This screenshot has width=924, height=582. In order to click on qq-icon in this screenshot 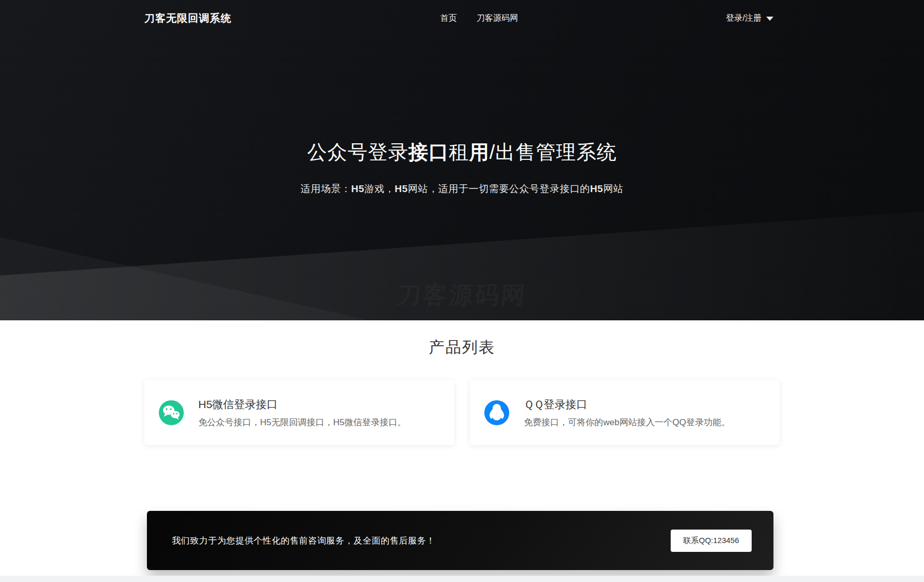, I will do `click(497, 413)`.